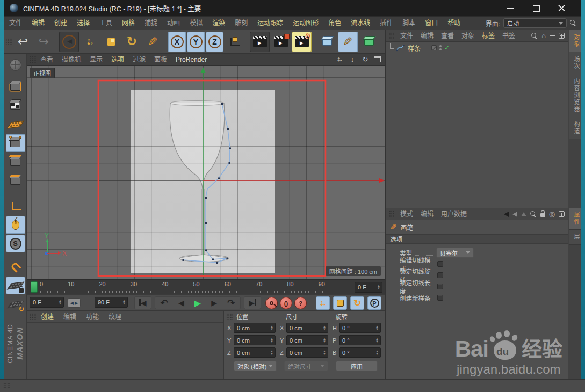 The image size is (585, 392). What do you see at coordinates (92, 317) in the screenshot?
I see `material-menu-item: 功能` at bounding box center [92, 317].